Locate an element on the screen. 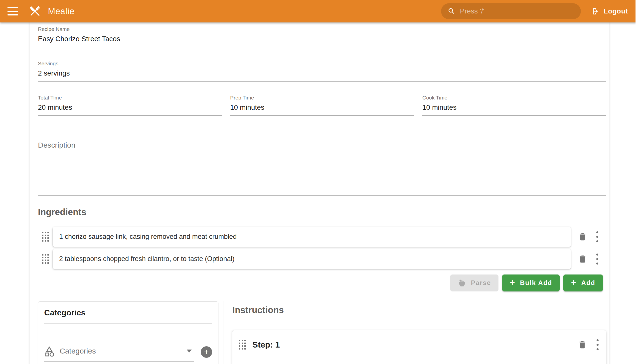  add-label: Add is located at coordinates (588, 283).